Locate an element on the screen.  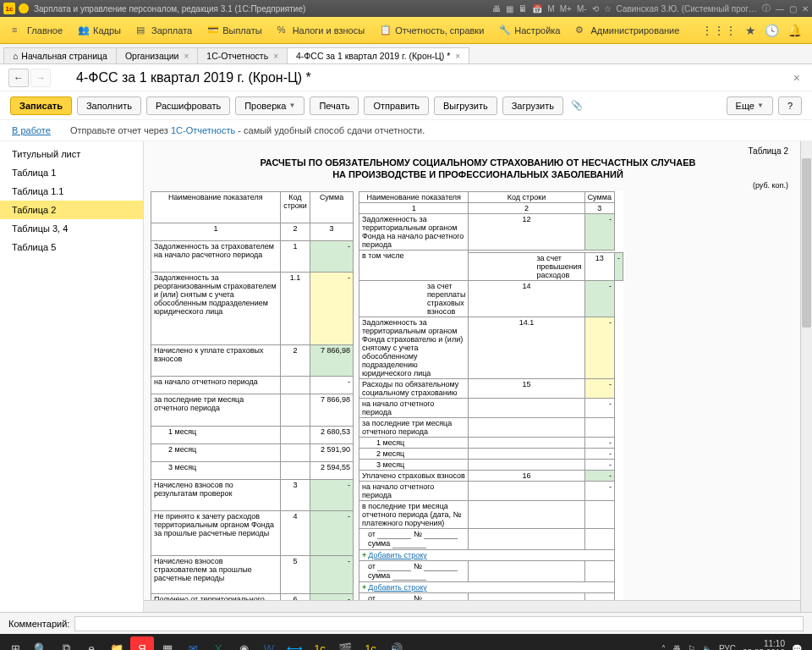
menu-salary: ▤Зарплата is located at coordinates (164, 30).